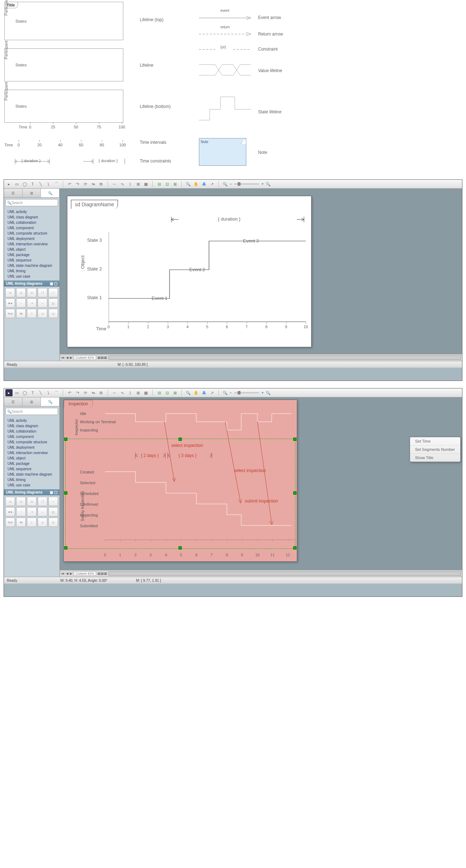  What do you see at coordinates (225, 393) in the screenshot?
I see `zoom-out-icon: 🔍` at bounding box center [225, 393].